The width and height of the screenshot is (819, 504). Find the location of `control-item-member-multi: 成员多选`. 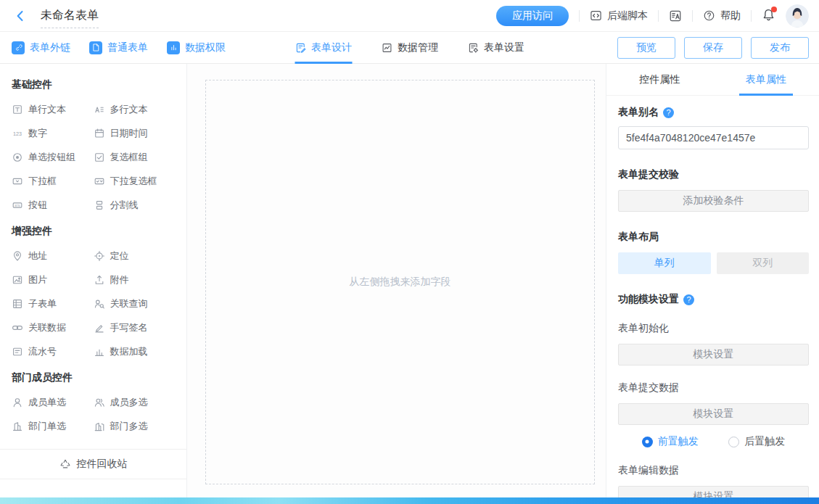

control-item-member-multi: 成员多选 is located at coordinates (135, 402).